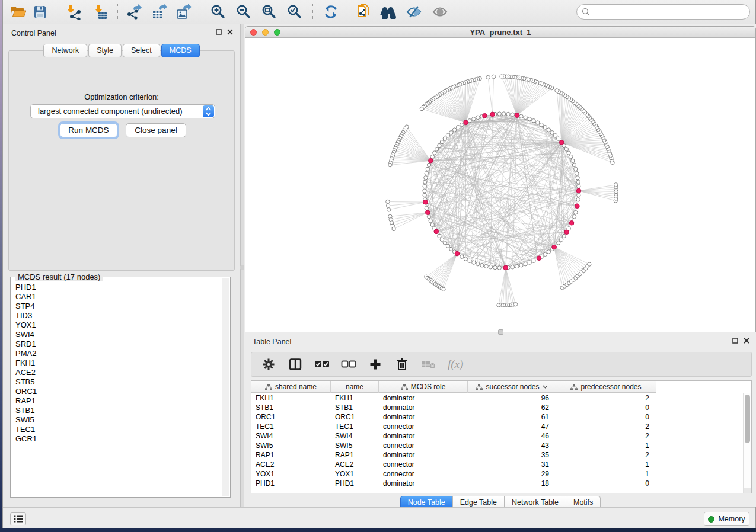 This screenshot has width=756, height=532. I want to click on clone-network-icon, so click(363, 12).